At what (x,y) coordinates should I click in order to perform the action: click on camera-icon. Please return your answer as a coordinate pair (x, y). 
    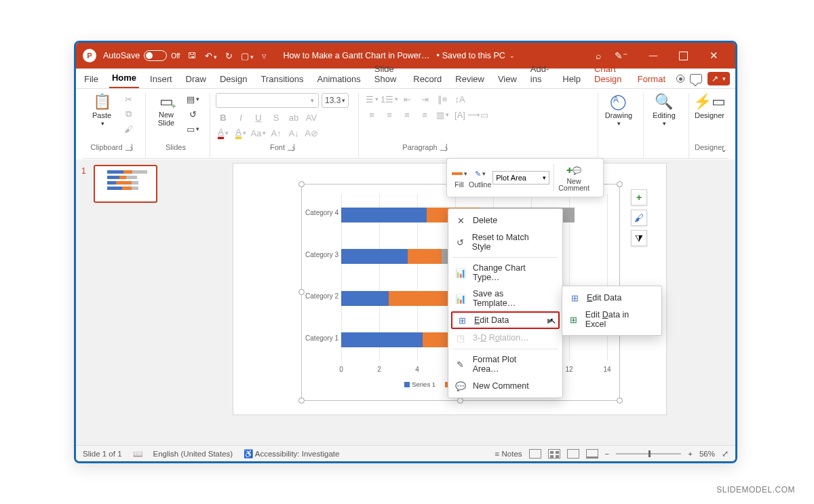
    Looking at the image, I should click on (680, 79).